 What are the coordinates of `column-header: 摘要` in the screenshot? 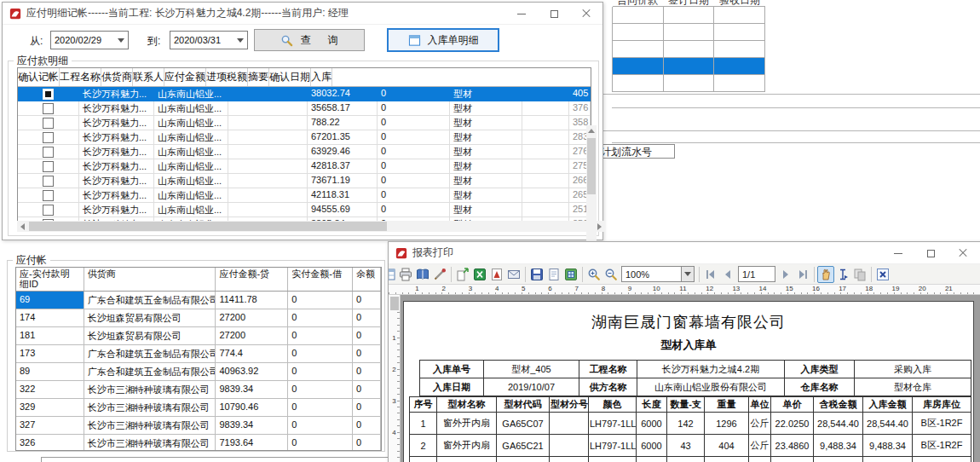 It's located at (259, 77).